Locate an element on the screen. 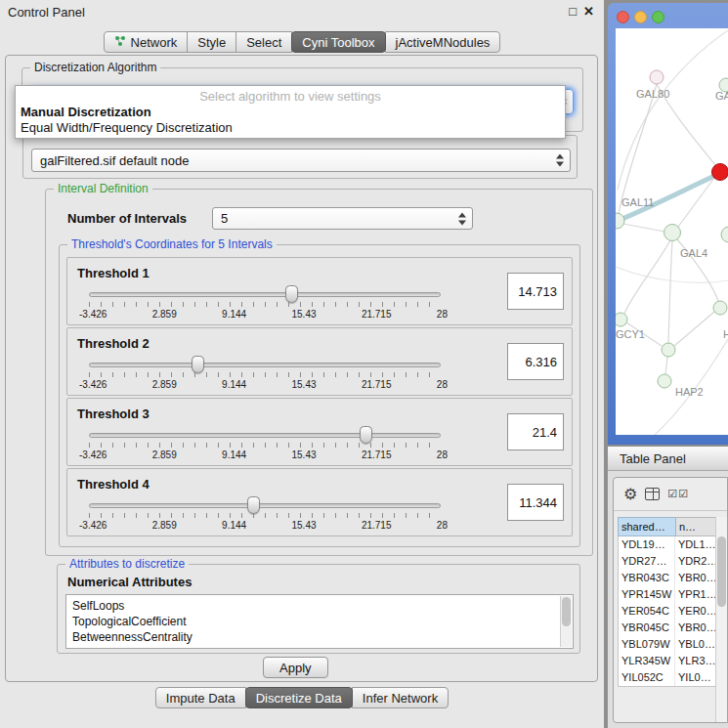 The image size is (728, 728). cell: YBR045C is located at coordinates (647, 627).